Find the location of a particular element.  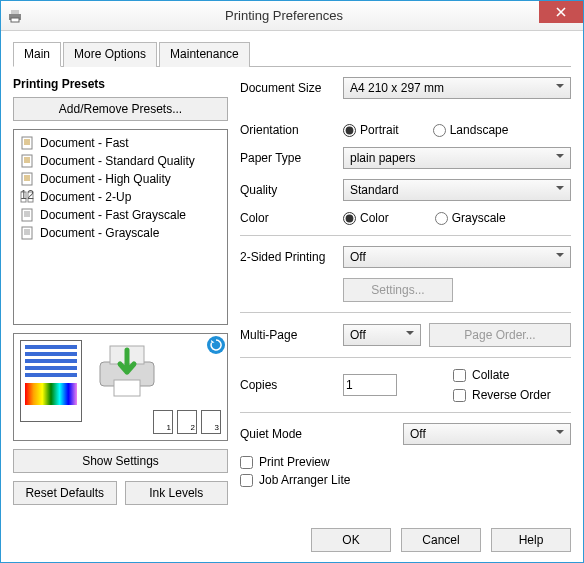

printer-graphic-icon is located at coordinates (127, 370).